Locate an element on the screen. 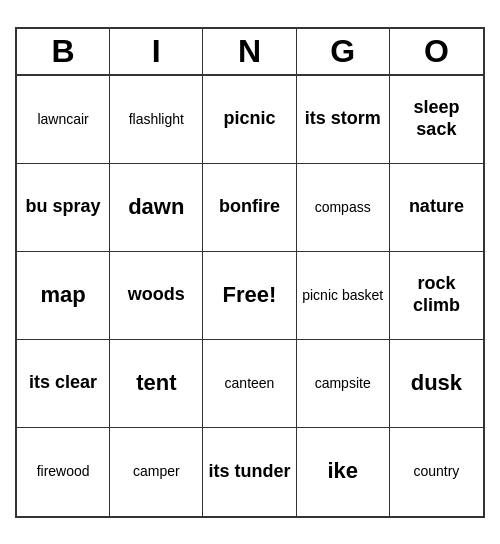 The height and width of the screenshot is (544, 500). cell-r3-c4: dusk is located at coordinates (436, 384).